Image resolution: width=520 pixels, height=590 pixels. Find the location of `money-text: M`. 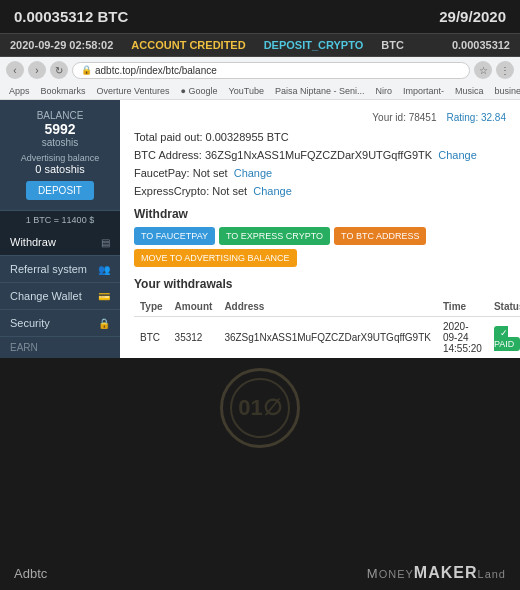

money-text: M is located at coordinates (373, 574).